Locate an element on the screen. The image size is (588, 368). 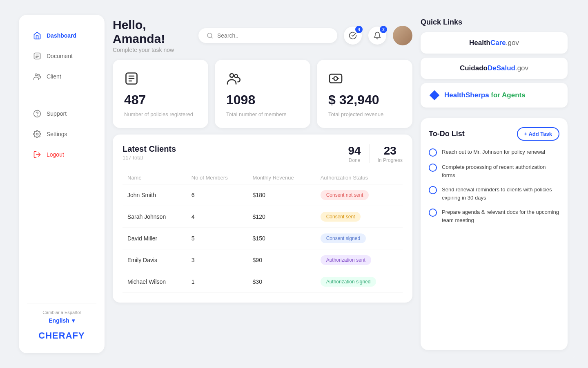
sidebar-item-dashboard: Dashboard is located at coordinates (62, 36).